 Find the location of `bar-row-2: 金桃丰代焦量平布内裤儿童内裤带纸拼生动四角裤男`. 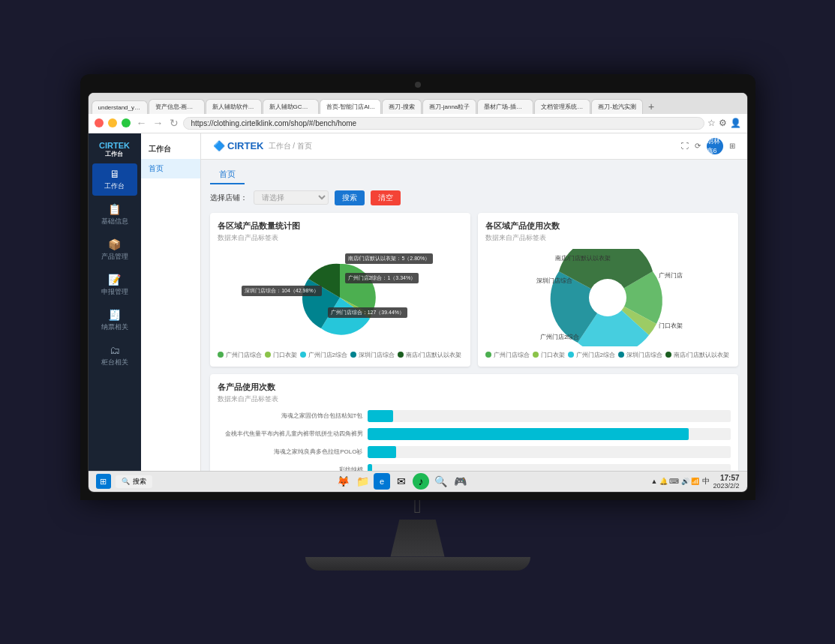

bar-row-2: 金桃丰代焦量平布内裤儿童内裤带纸拼生动四角裤男 is located at coordinates (474, 434).